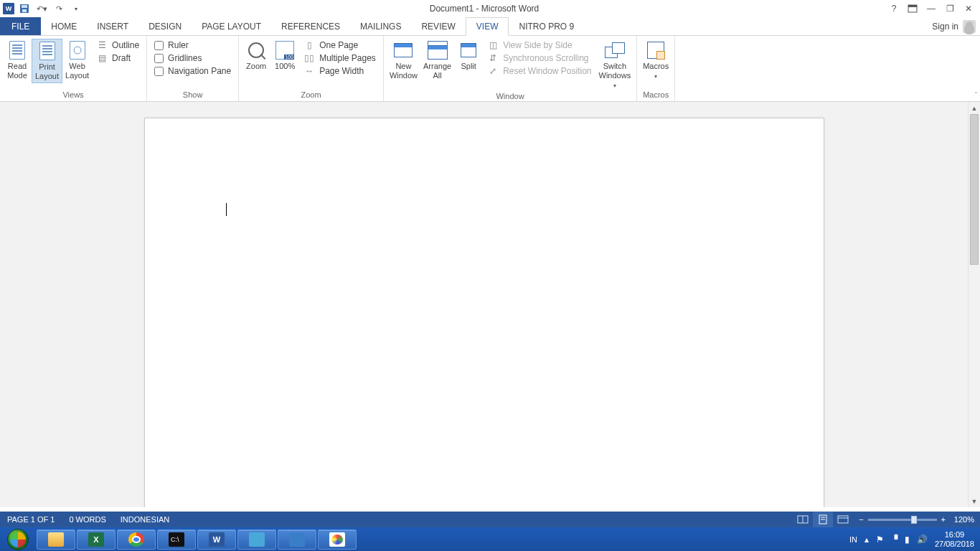 The width and height of the screenshot is (980, 551). I want to click on zoom-100-button: 100%, so click(285, 56).